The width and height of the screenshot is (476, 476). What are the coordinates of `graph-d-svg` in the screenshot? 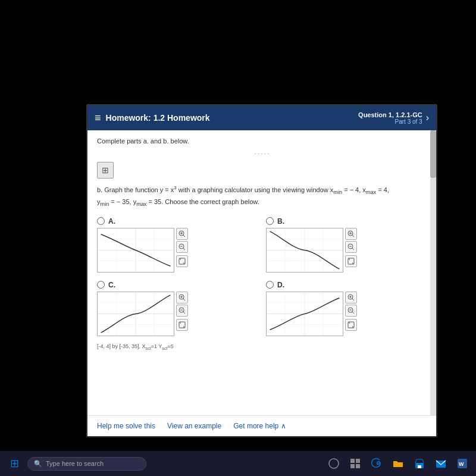 It's located at (305, 314).